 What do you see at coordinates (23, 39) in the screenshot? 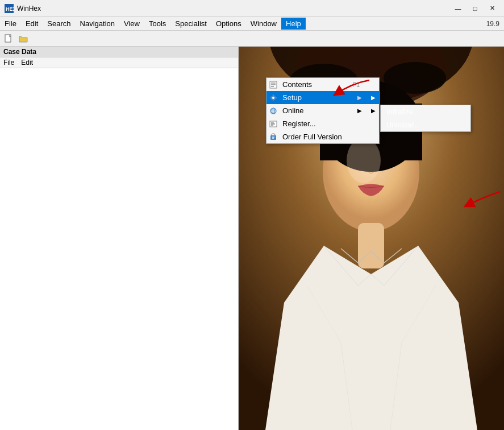
I see `toolbar-open-file` at bounding box center [23, 39].